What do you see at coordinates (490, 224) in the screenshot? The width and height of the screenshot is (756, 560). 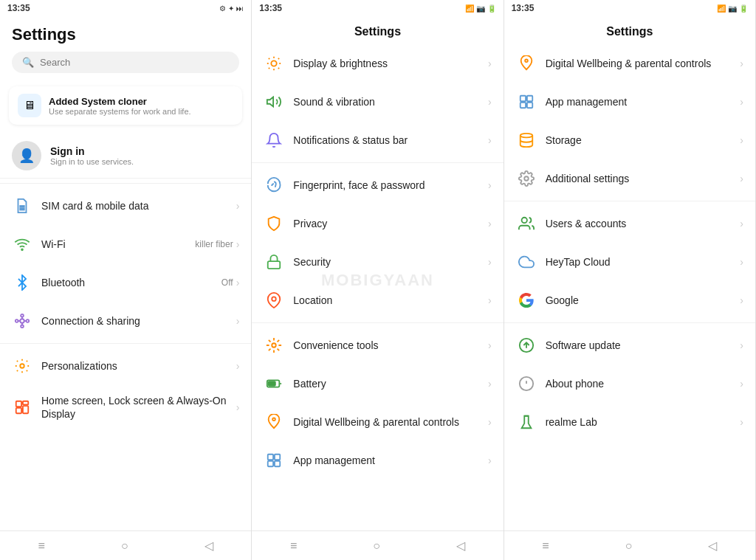 I see `privacy-chevron: ›` at bounding box center [490, 224].